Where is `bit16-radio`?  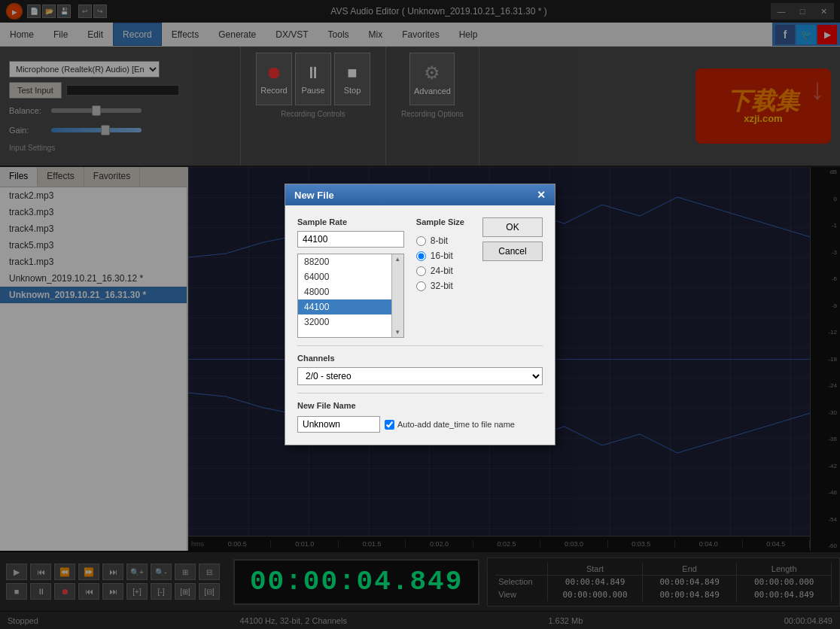 bit16-radio is located at coordinates (422, 256).